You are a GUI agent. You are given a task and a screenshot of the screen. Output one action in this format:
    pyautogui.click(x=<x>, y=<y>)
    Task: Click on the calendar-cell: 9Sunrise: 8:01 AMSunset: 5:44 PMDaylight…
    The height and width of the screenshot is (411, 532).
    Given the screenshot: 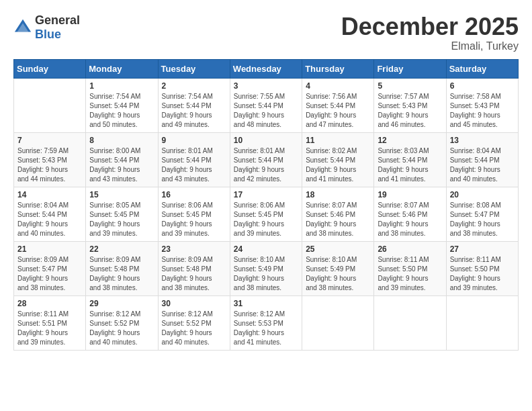 What is the action you would take?
    pyautogui.click(x=193, y=160)
    